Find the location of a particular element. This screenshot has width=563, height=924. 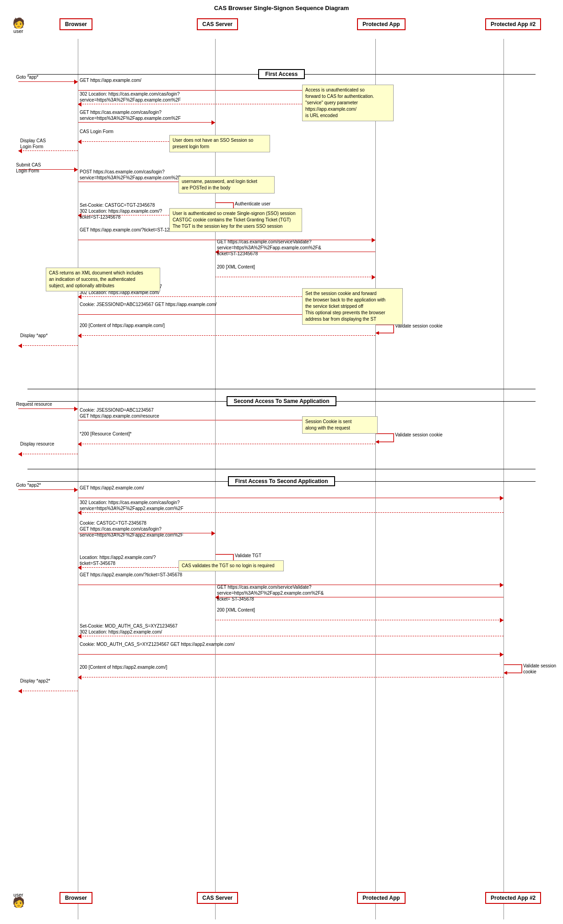

message-label: Display *app2* is located at coordinates (35, 681).